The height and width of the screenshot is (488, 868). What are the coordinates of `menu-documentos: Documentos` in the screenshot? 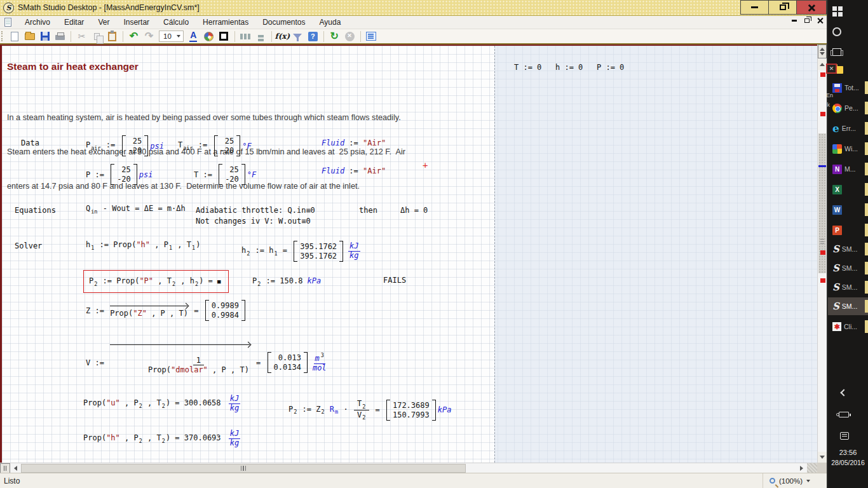 It's located at (283, 22).